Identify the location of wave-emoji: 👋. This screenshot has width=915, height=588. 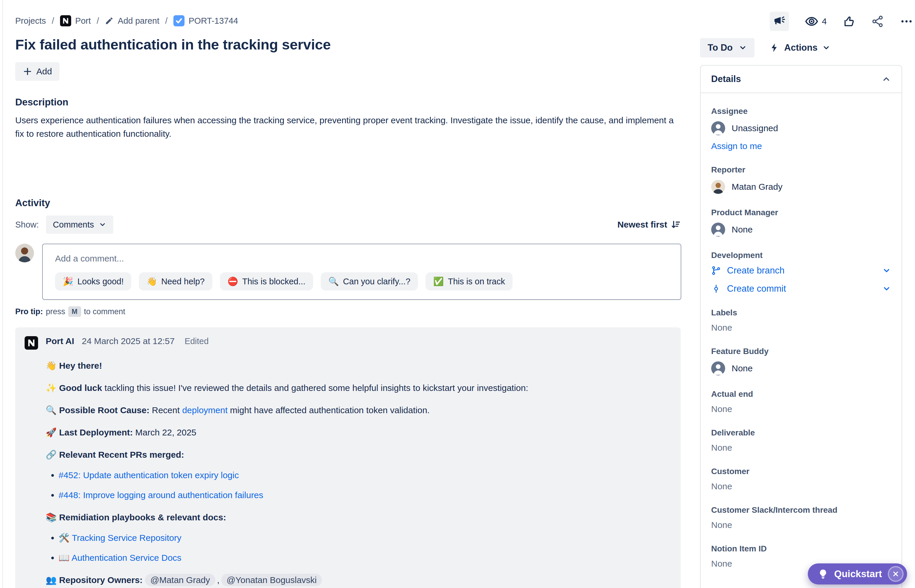
(152, 281).